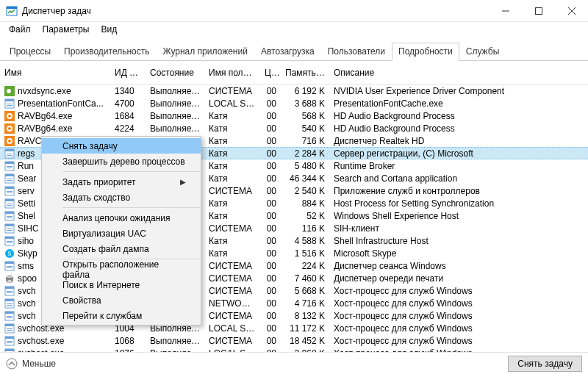  Describe the element at coordinates (26, 154) in the screenshot. I see `process-name: regs` at that location.